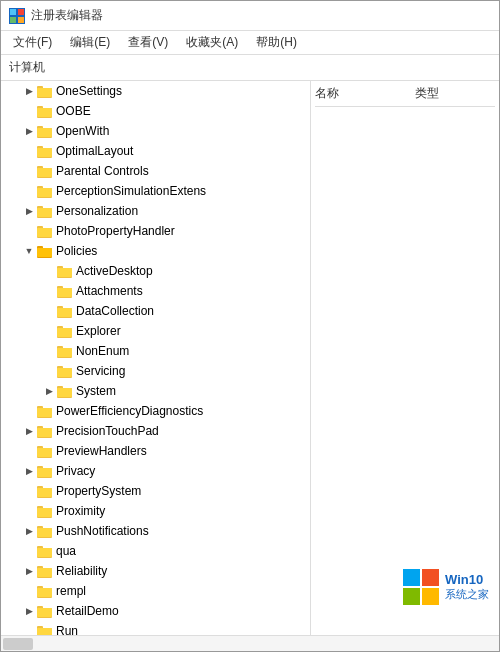 Image resolution: width=500 pixels, height=652 pixels. What do you see at coordinates (76, 471) in the screenshot?
I see `tree-item-label: Privacy` at bounding box center [76, 471].